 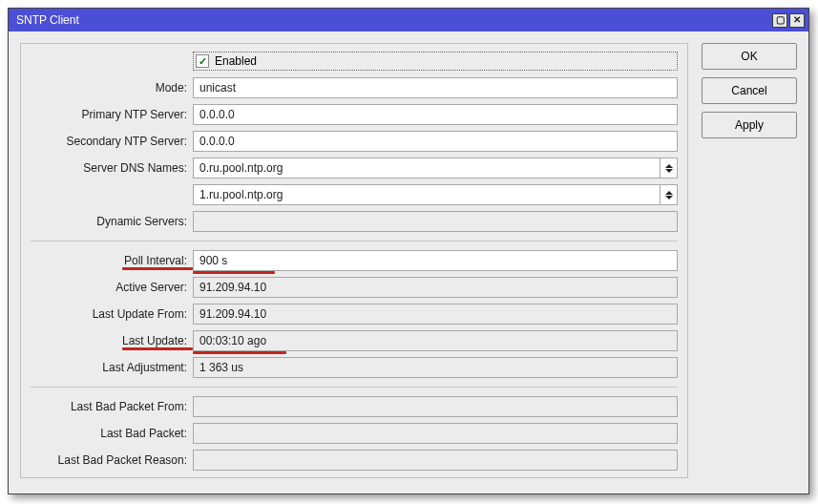 I want to click on last-update-from-value: 91.209.94.10, so click(x=435, y=314).